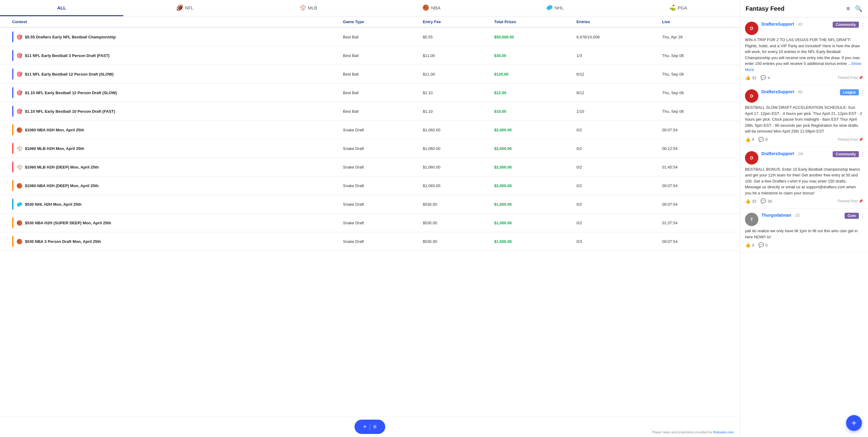 The width and height of the screenshot is (868, 437). I want to click on total-prize-cell: $12.00, so click(532, 93).